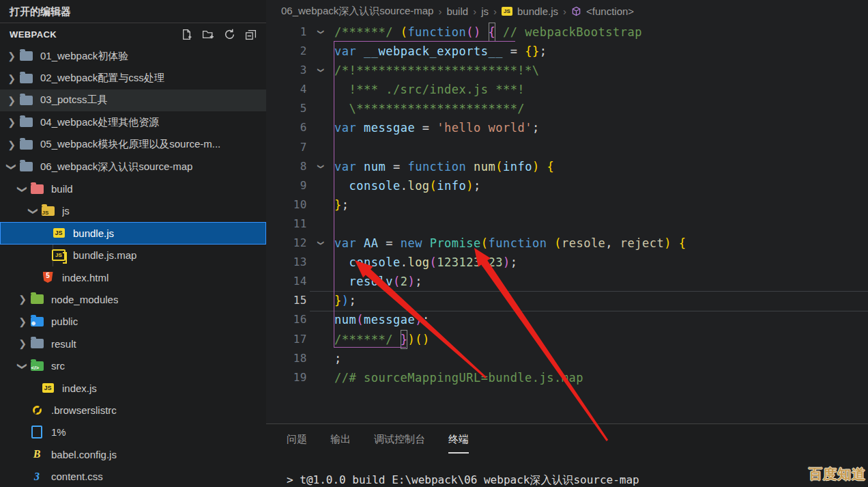  Describe the element at coordinates (133, 388) in the screenshot. I see `tree-item-index.js: JSindex.js` at that location.